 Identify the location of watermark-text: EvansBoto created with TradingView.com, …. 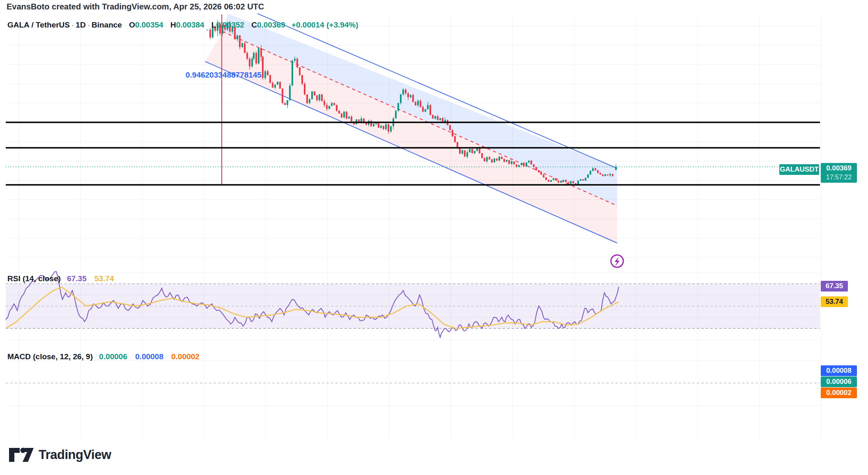
(135, 7).